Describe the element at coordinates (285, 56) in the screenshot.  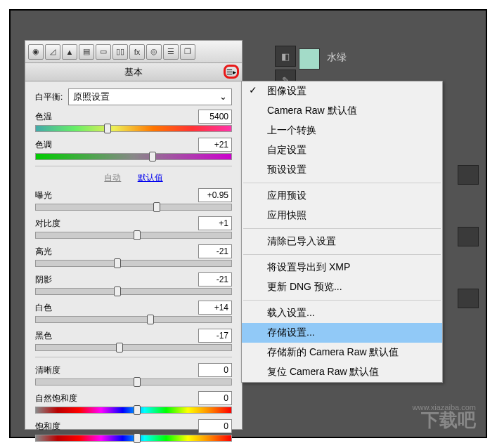
I see `tool-icon: ◧` at that location.